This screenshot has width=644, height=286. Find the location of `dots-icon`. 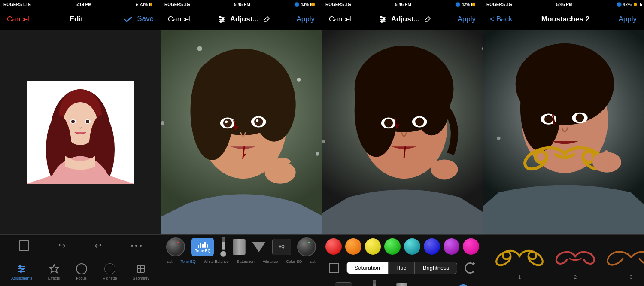

dots-icon is located at coordinates (137, 246).